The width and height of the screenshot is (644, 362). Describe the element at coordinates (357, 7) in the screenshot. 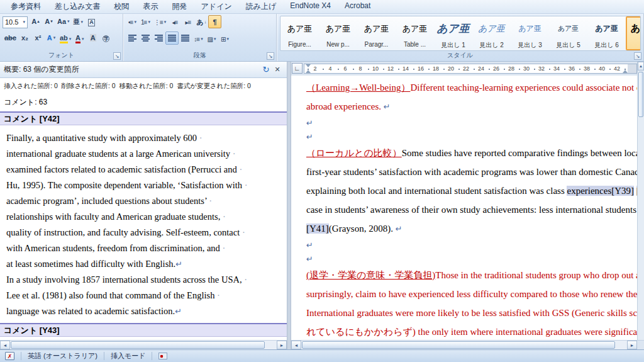

I see `menu-tab-Acrobat: Acrobat` at that location.